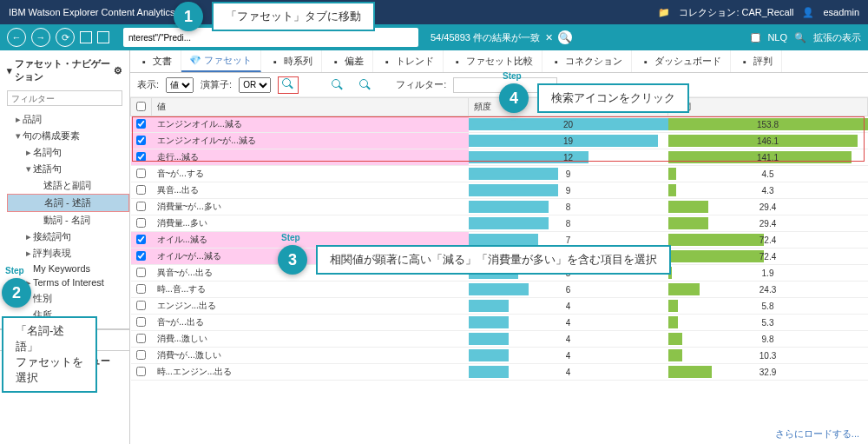  Describe the element at coordinates (311, 339) in the screenshot. I see `row-value: 消費...激しい` at that location.